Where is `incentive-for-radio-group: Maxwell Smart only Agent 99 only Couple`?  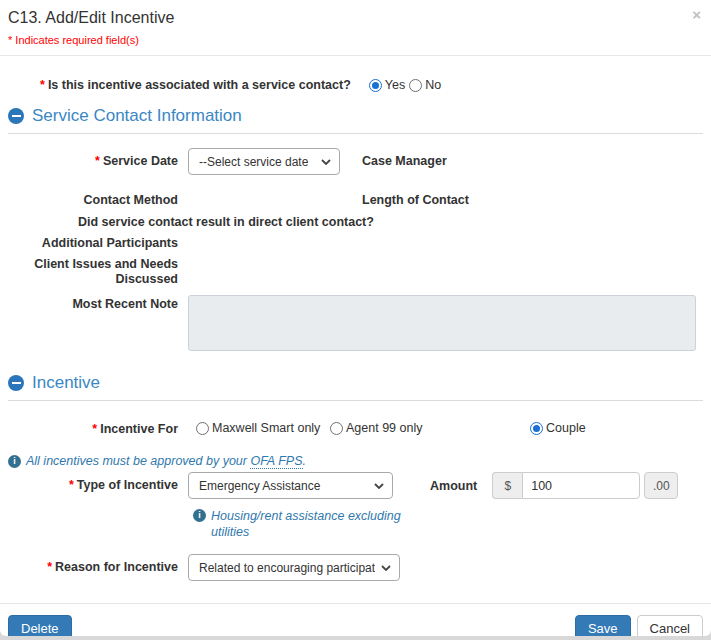 incentive-for-radio-group: Maxwell Smart only Agent 99 only Couple is located at coordinates (446, 429).